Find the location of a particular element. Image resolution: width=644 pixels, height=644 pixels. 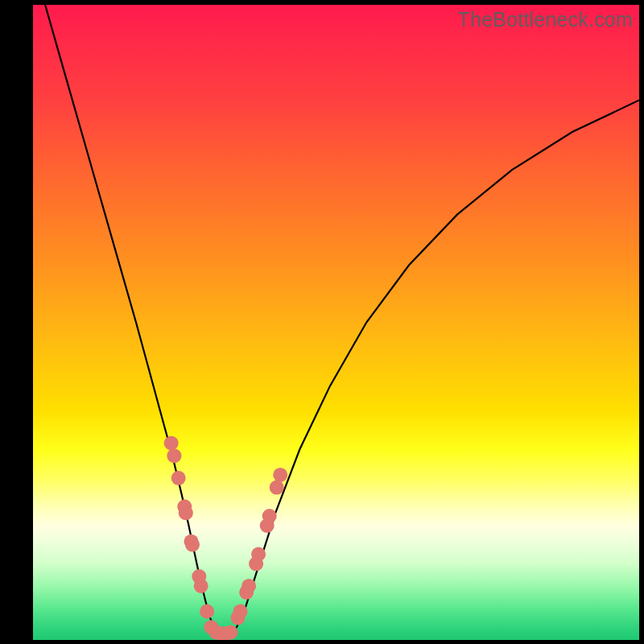

markers-bottom-group is located at coordinates (223, 633).